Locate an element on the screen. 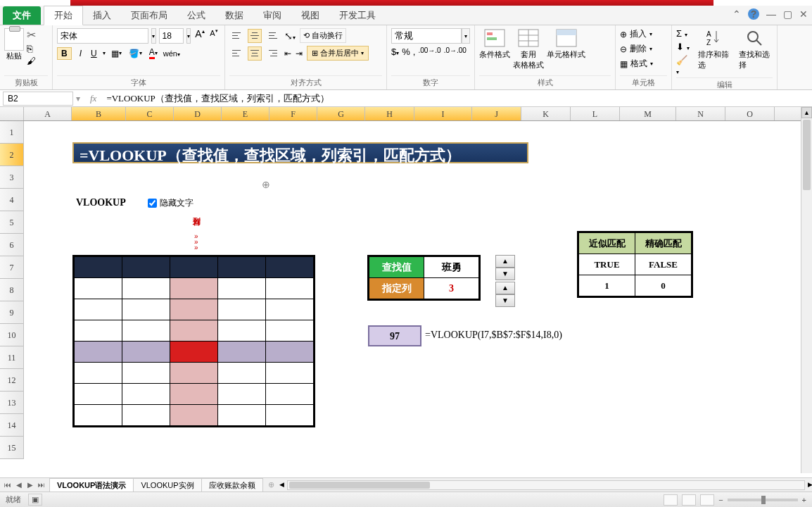 Image resolution: width=812 pixels, height=507 pixels. vertical-scrollbar: ▲ is located at coordinates (806, 290).